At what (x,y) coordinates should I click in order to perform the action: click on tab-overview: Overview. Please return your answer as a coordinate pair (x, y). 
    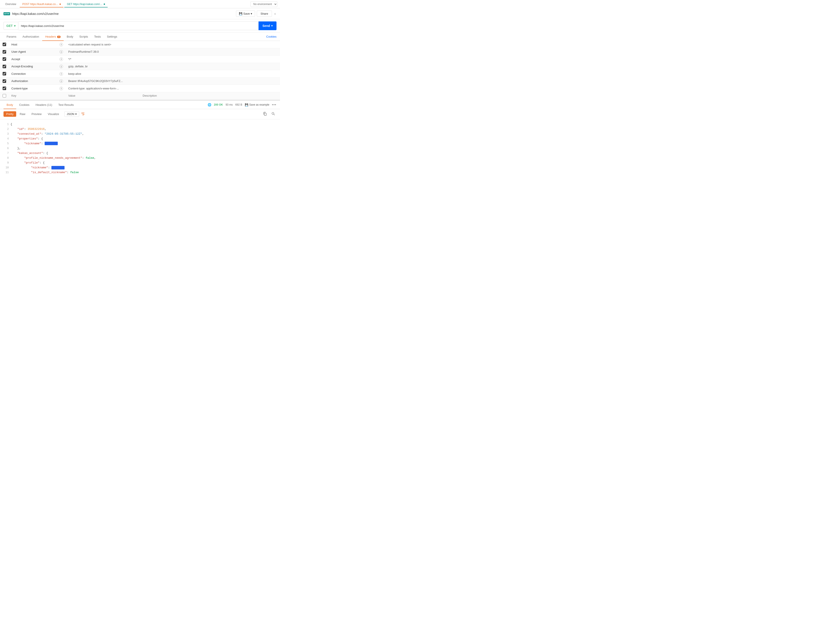
    Looking at the image, I should click on (11, 4).